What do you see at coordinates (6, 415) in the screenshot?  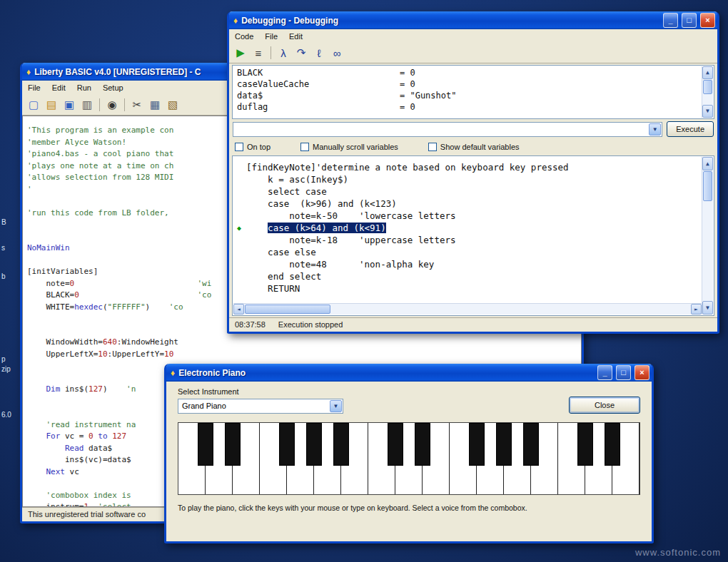 I see `desktop-icon-label: 6.0` at bounding box center [6, 415].